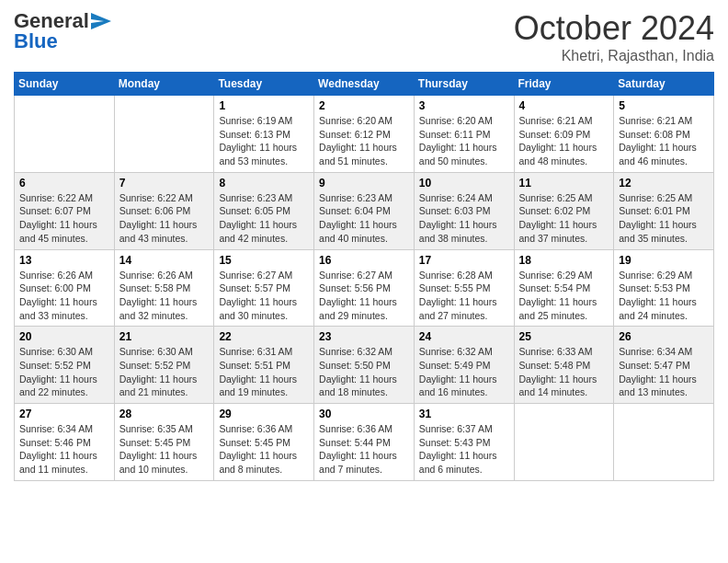  What do you see at coordinates (664, 260) in the screenshot?
I see `day-number: 19` at bounding box center [664, 260].